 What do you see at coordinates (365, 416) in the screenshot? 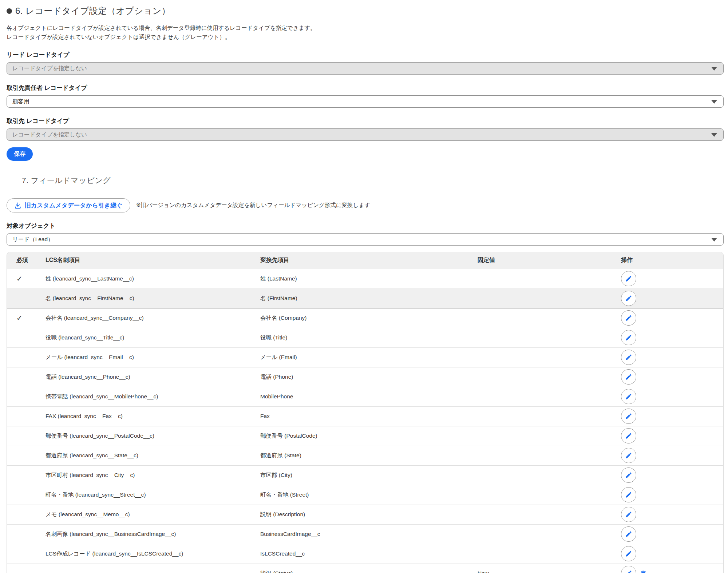
I see `table-row: FAX (leancard_sync__Fax__c) Fax` at bounding box center [365, 416].